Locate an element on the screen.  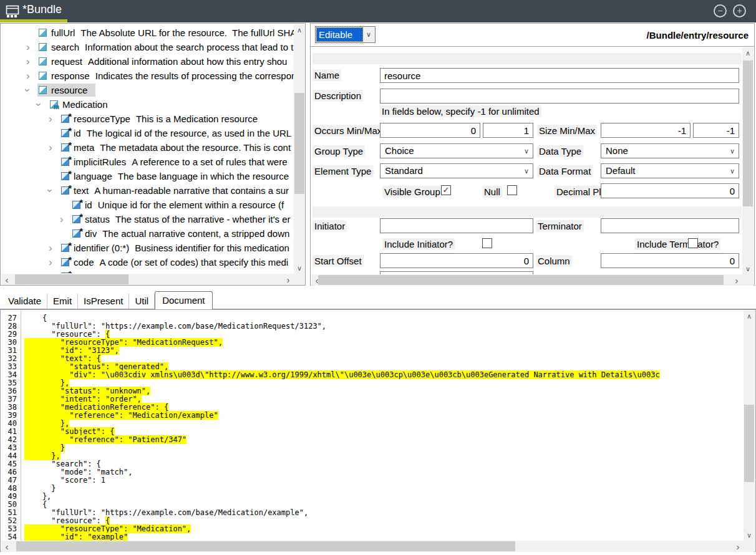
element-type-select: Standard is located at coordinates (457, 171).